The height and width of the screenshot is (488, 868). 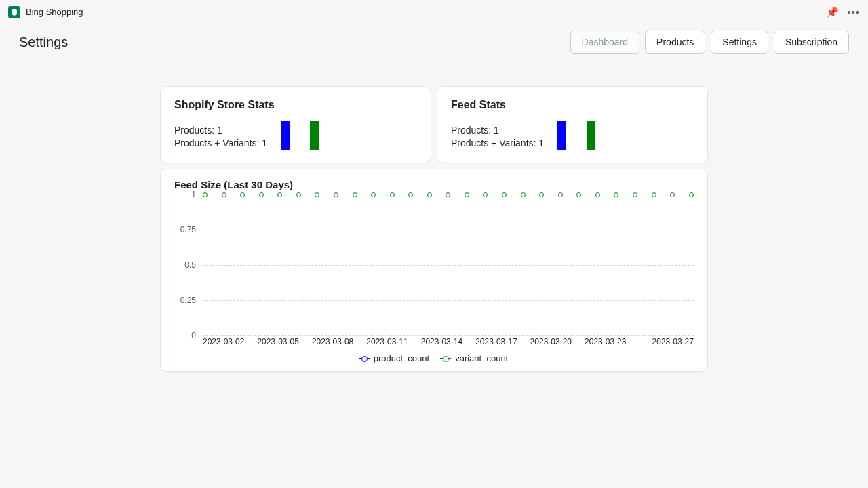 What do you see at coordinates (278, 342) in the screenshot?
I see `x-tick: 2023-03-05` at bounding box center [278, 342].